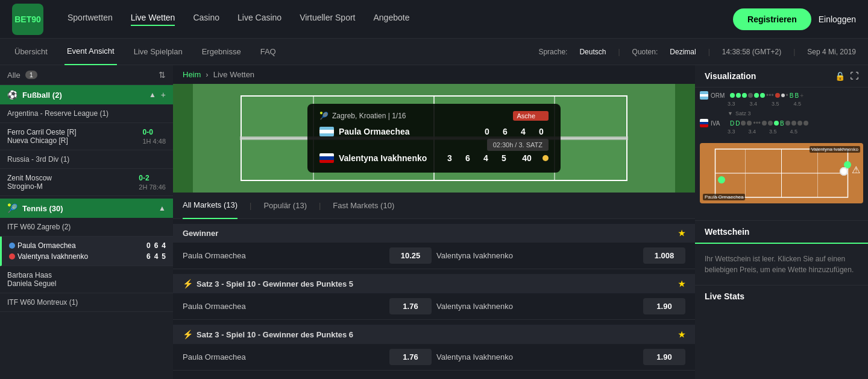 The image size is (868, 379). What do you see at coordinates (410, 307) in the screenshot?
I see `odds-p5-p1-value: 1.76` at bounding box center [410, 307].